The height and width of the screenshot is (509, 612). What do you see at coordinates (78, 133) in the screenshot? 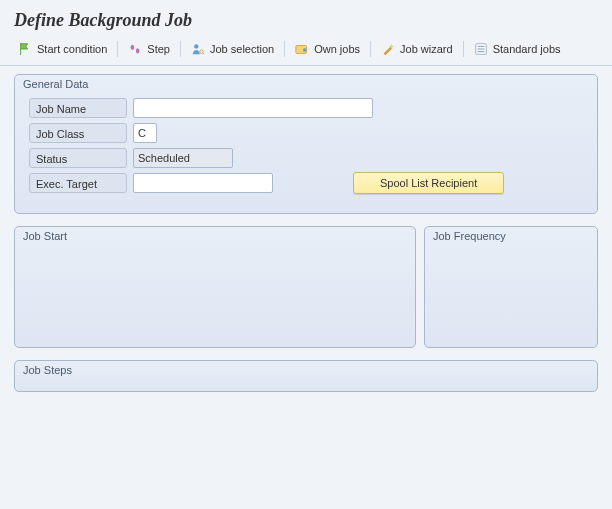
I see `job-class-label: Job Class` at bounding box center [78, 133].